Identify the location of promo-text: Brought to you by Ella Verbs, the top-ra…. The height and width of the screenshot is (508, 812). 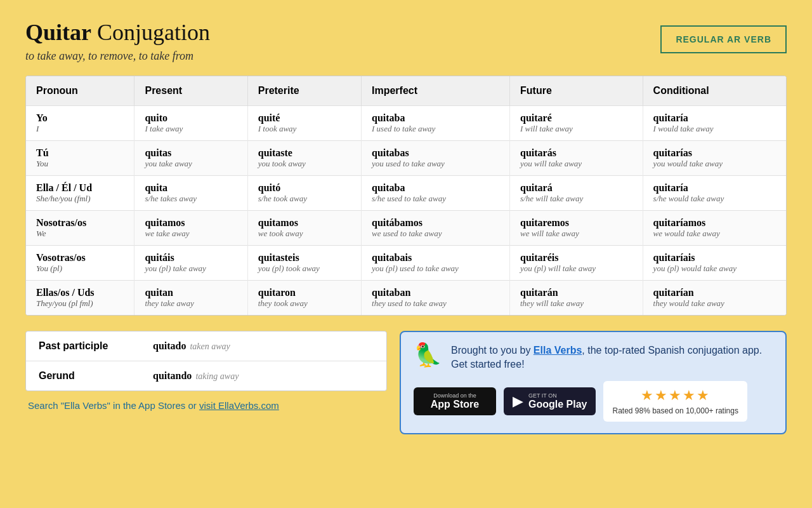
(612, 358).